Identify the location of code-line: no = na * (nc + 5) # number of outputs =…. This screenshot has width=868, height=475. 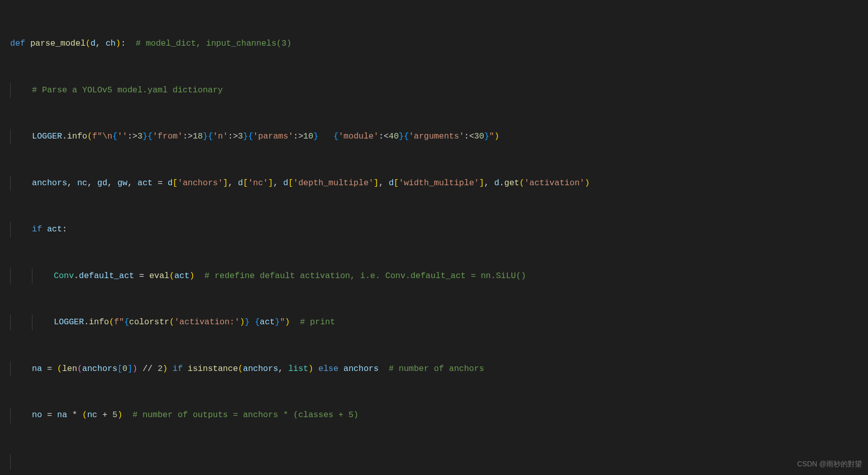
(439, 415).